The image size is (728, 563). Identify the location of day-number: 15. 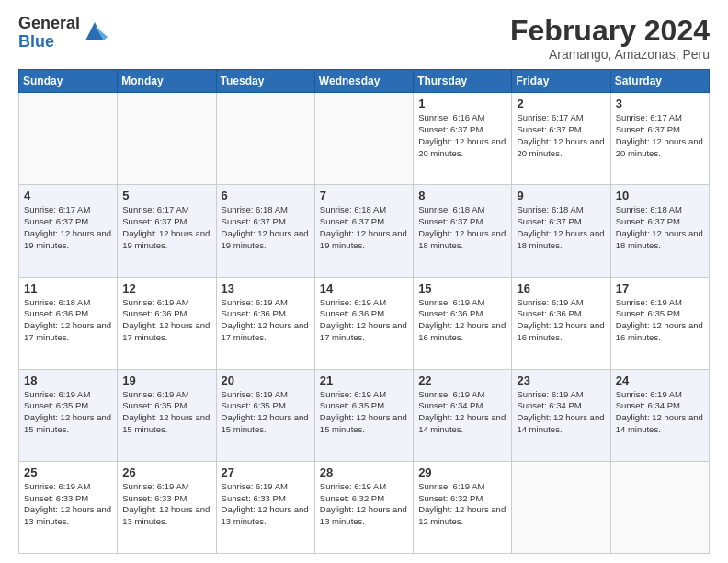
(462, 289).